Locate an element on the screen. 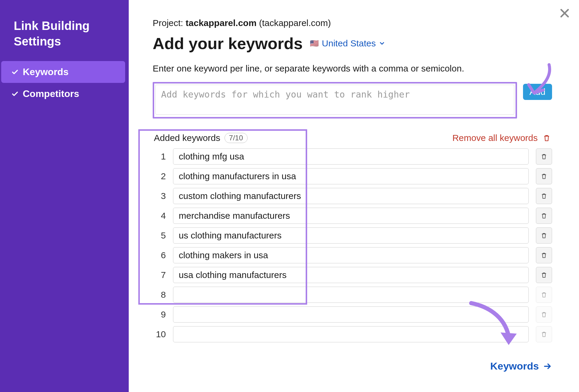 This screenshot has height=392, width=579. keyword-number: 3 is located at coordinates (159, 196).